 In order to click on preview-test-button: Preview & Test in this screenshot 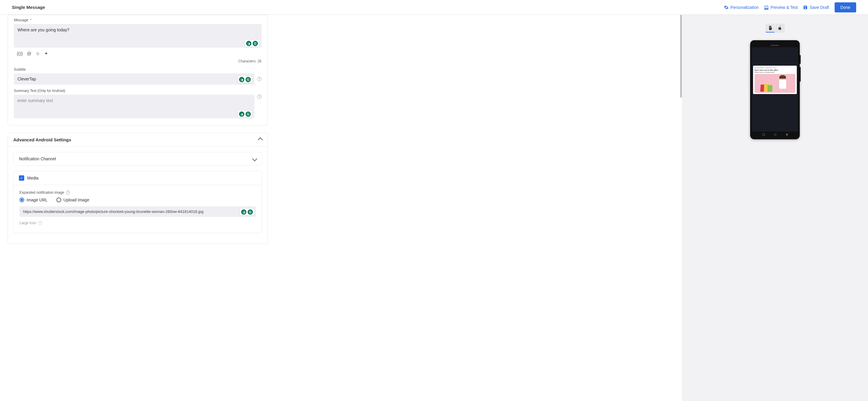, I will do `click(781, 7)`.